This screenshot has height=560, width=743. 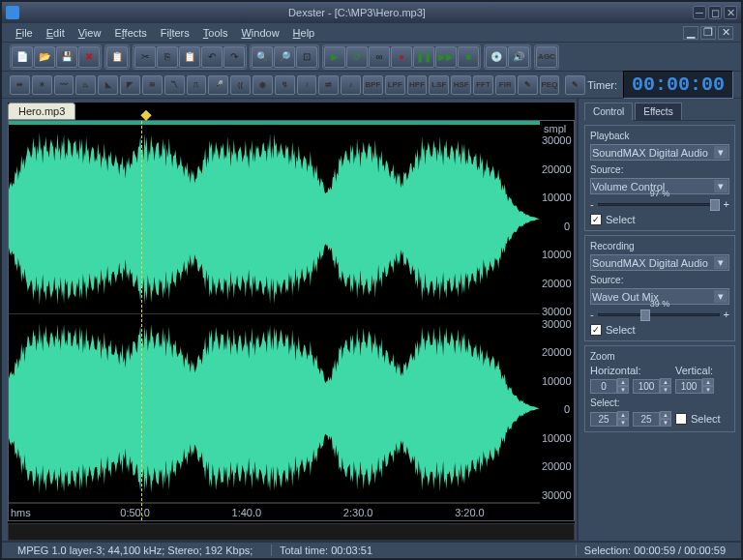 I want to click on zoom-out-button: 🔎, so click(x=284, y=57).